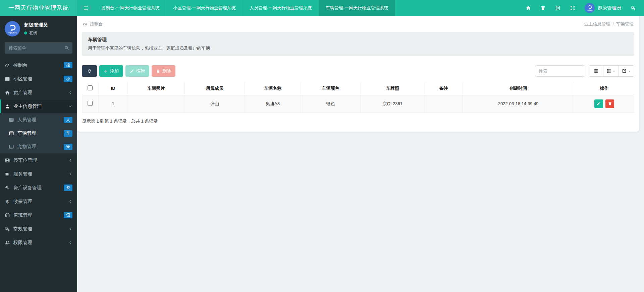 Image resolution: width=644 pixels, height=292 pixels. What do you see at coordinates (358, 97) in the screenshot?
I see `vehicle-table: ID 车辆照片 所属成员 车辆名称 车辆颜色 车牌照 备注 创建时间 操作 1` at bounding box center [358, 97].